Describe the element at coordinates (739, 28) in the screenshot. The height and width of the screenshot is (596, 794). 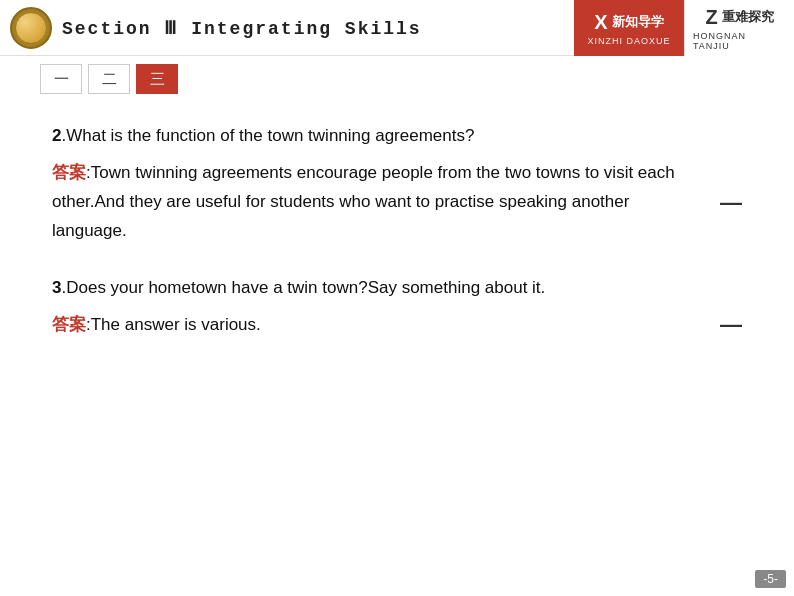
I see `nav-z-button: Z 重难探究 HONGNAN TANJIU` at that location.